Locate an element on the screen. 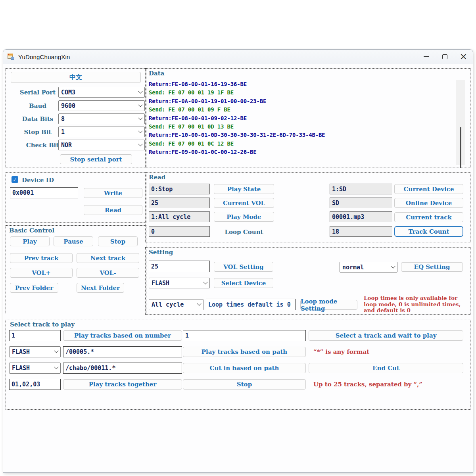 The height and width of the screenshot is (476, 476). serial-port-select: COM3 is located at coordinates (102, 92).